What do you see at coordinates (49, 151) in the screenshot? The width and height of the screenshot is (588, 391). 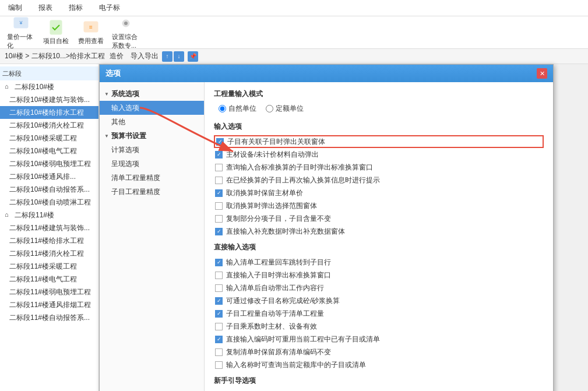 I see `sidebar-item-5: 二标段10#楼电气工程` at bounding box center [49, 151].